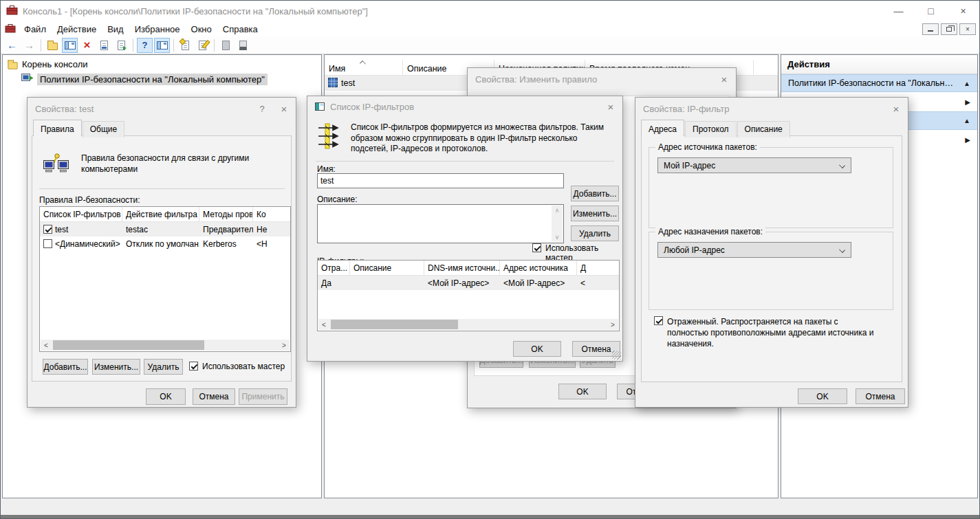  I want to click on tab-rules: Правила, so click(58, 128).